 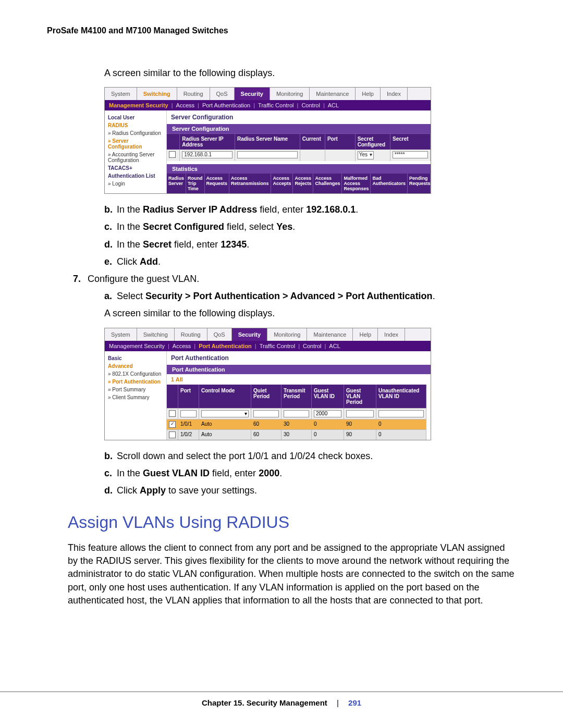 I want to click on step-7: 7.Configure the guest VLAN., so click(x=295, y=279).